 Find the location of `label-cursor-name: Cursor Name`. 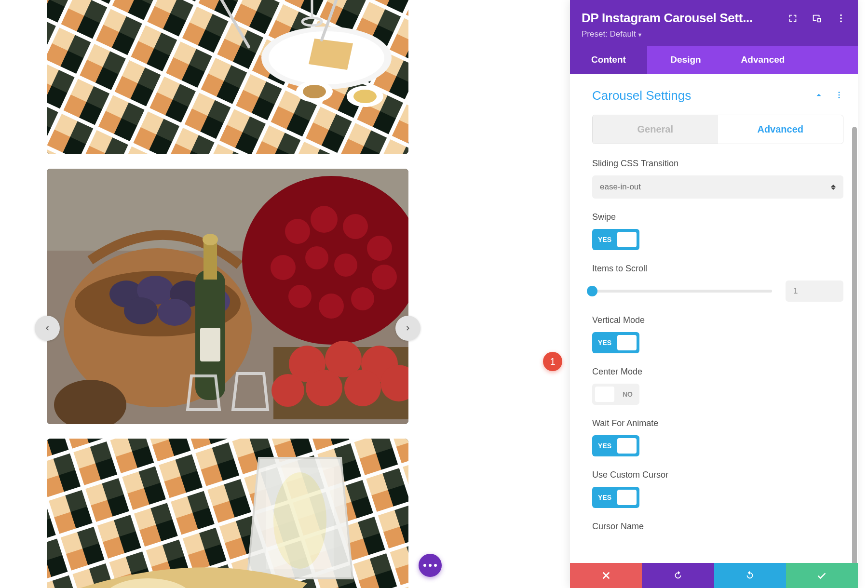

label-cursor-name: Cursor Name is located at coordinates (718, 526).